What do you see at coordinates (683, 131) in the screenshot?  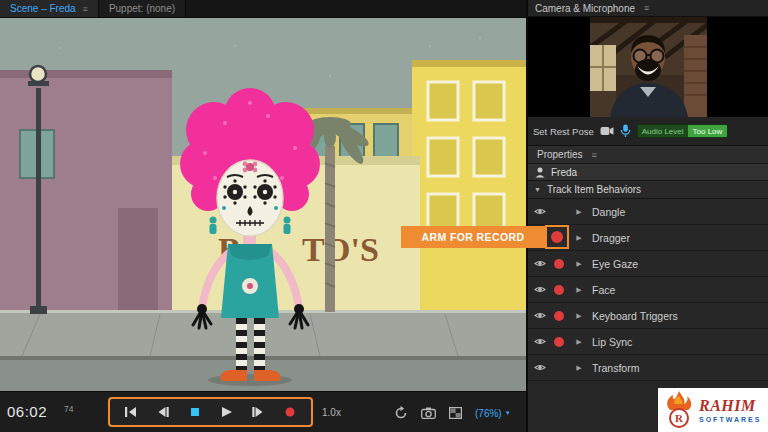 I see `audio-level-meter: Audio Level Too Low` at bounding box center [683, 131].